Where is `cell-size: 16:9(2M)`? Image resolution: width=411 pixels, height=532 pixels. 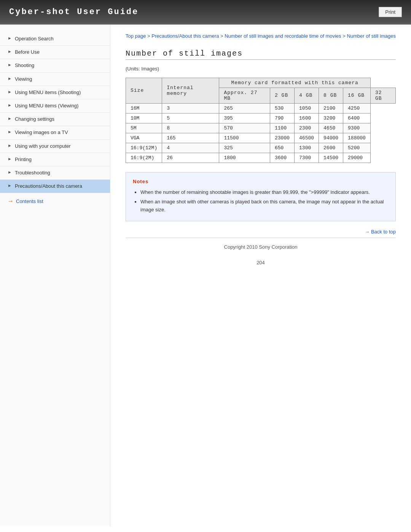
cell-size: 16:9(2M) is located at coordinates (144, 158).